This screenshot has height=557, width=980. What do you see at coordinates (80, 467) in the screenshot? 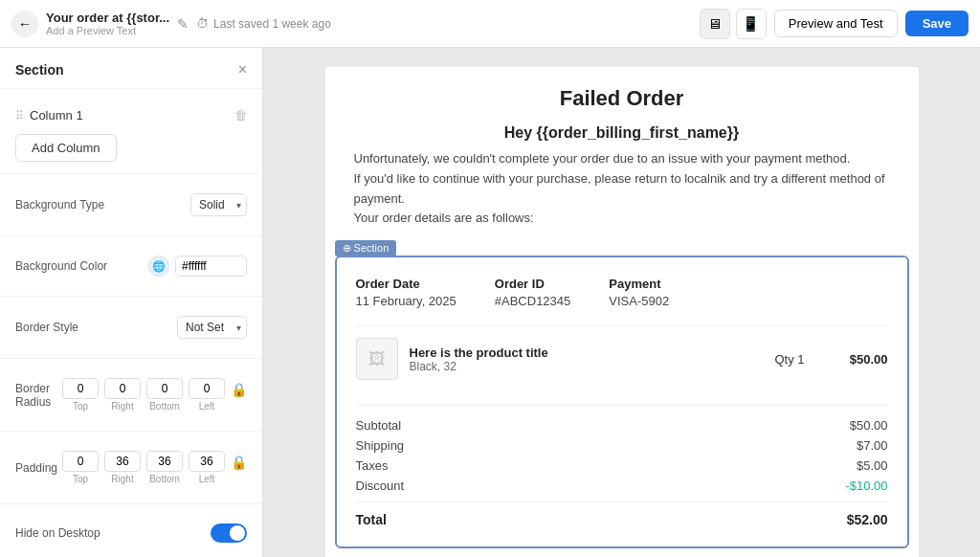
I see `padding-top-wrap: Top` at bounding box center [80, 467].